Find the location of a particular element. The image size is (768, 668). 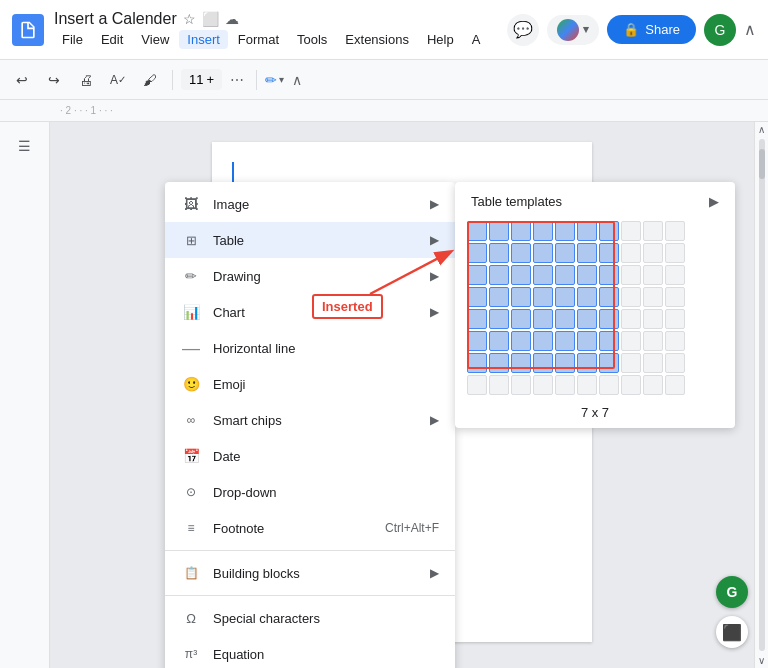

menu-extensions: Extensions is located at coordinates (377, 40).